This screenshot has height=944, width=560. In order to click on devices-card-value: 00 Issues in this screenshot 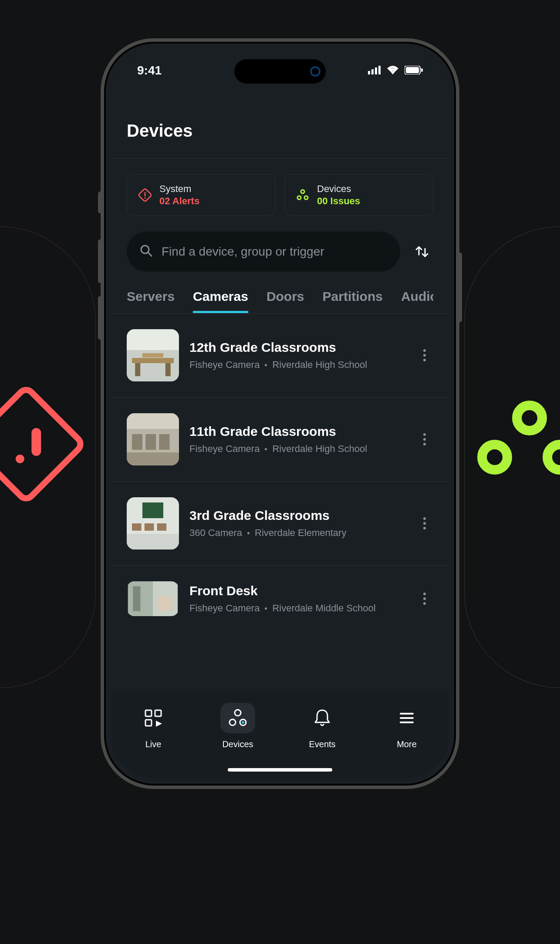, I will do `click(339, 201)`.